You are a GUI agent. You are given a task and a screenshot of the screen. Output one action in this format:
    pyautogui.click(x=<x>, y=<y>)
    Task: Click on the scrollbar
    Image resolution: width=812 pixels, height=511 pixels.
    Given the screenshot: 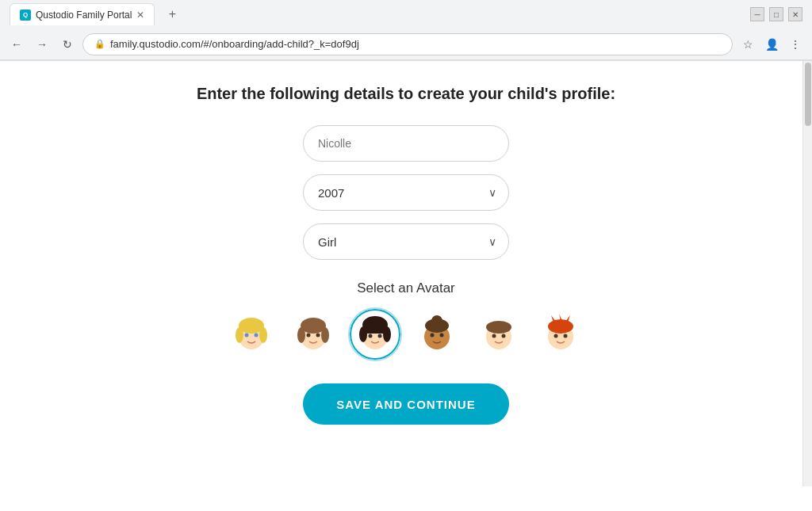 What is the action you would take?
    pyautogui.click(x=807, y=274)
    